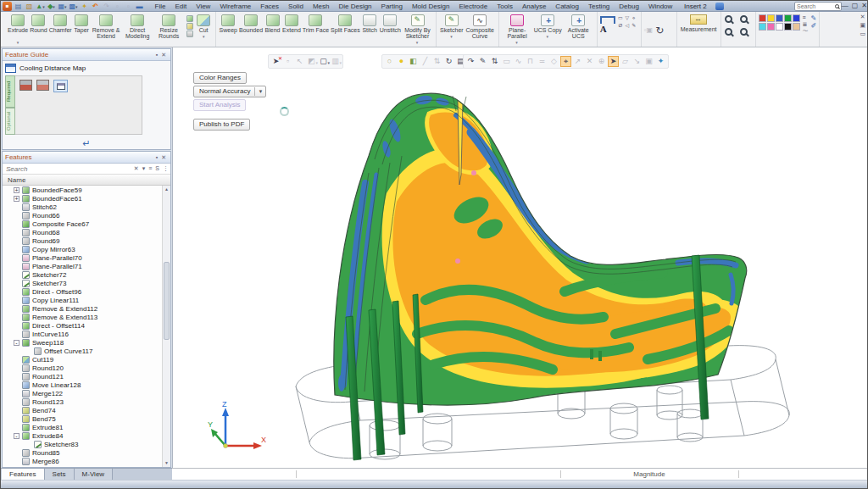 This screenshot has height=489, width=868. I want to click on dimension-tool-icon: ✎, so click(634, 25).